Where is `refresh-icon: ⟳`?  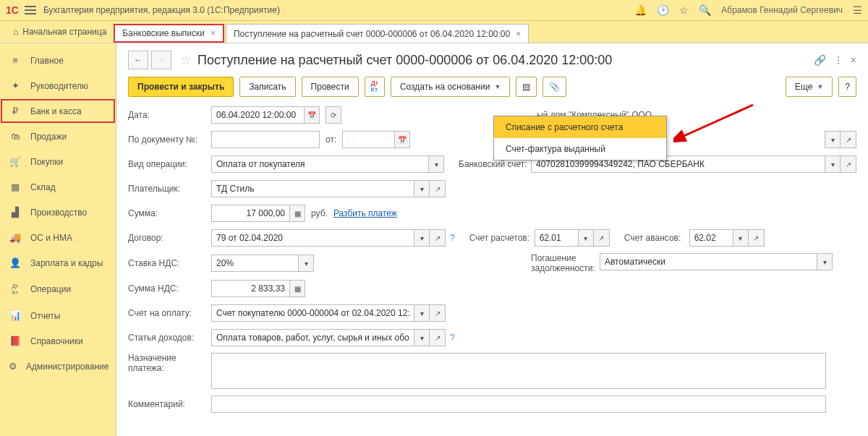
refresh-icon: ⟳ is located at coordinates (333, 115).